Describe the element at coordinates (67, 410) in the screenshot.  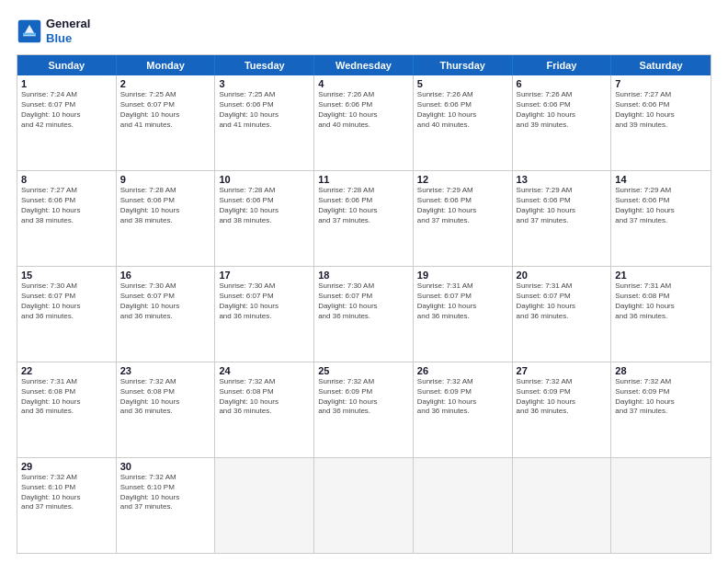
I see `calendar-cell: 22Sunrise: 7:31 AM Sunset: 6:08 PM Dayli…` at that location.